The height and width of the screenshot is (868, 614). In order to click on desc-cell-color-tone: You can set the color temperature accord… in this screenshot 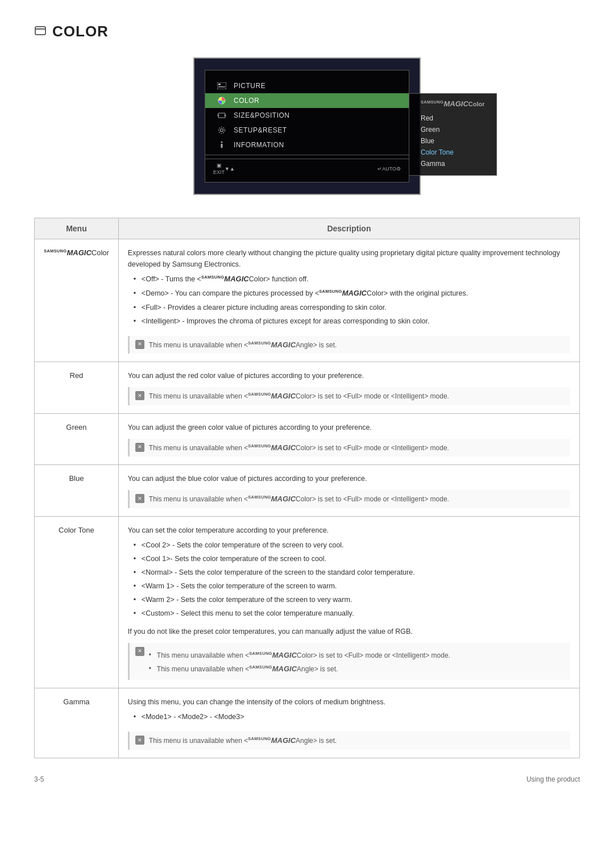, I will do `click(349, 603)`.